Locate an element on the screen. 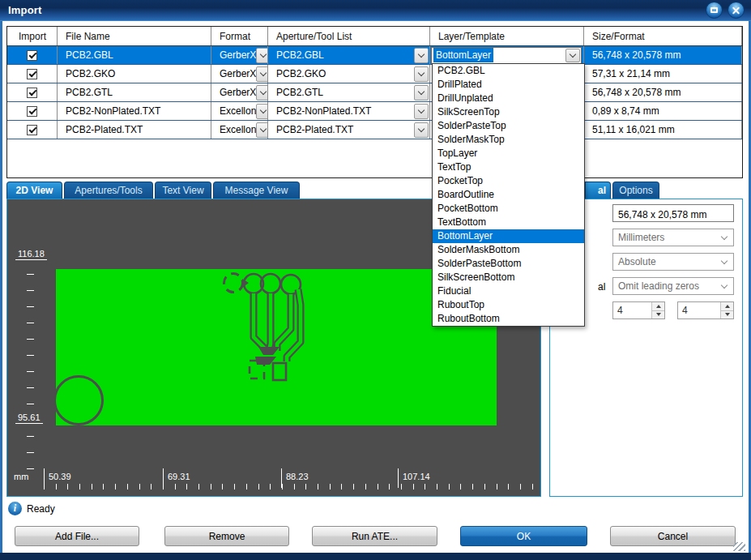  aperture-value: PCB2.GKO is located at coordinates (297, 74).